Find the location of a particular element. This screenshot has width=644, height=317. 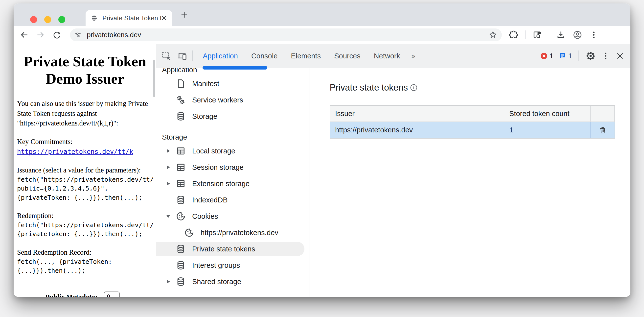

table-row-issuer-cell: https://privatetokens.dev is located at coordinates (417, 130).